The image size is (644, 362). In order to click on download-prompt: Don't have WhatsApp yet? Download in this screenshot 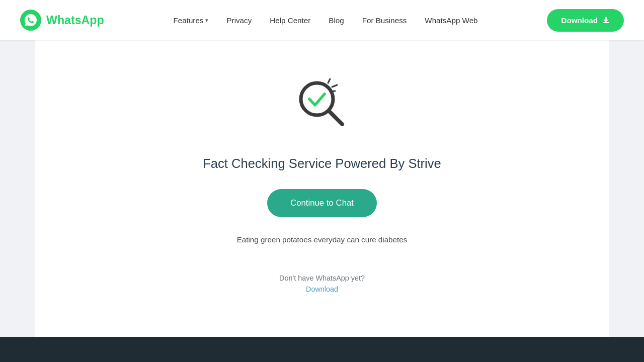, I will do `click(322, 284)`.